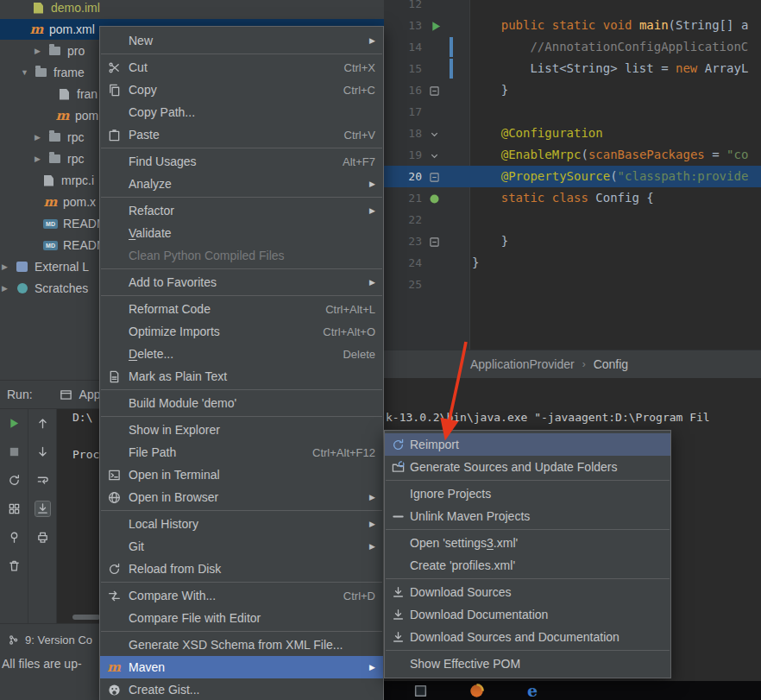 The image size is (761, 700). Describe the element at coordinates (61, 288) in the screenshot. I see `tree-item-label: Scratches` at that location.